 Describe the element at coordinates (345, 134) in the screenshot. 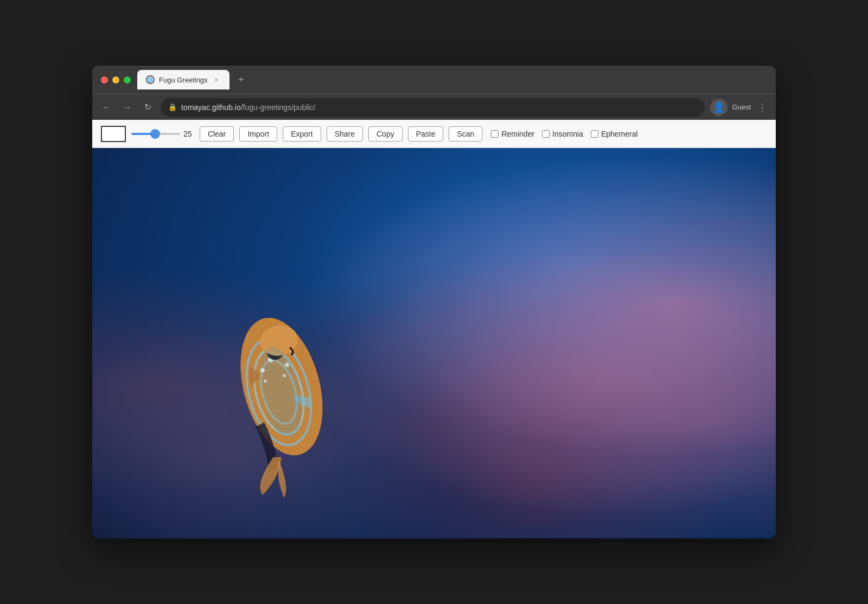

I see `share-button: Share` at that location.